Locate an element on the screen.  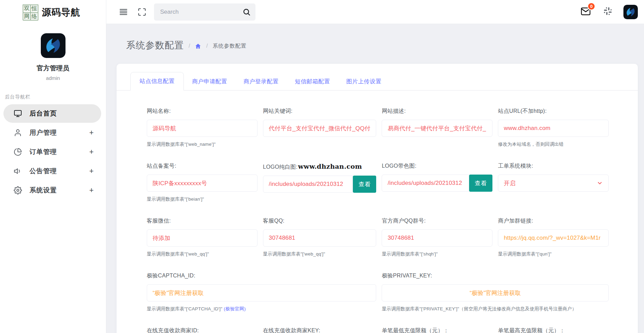
ticket-module-select: 开启 is located at coordinates (553, 183).